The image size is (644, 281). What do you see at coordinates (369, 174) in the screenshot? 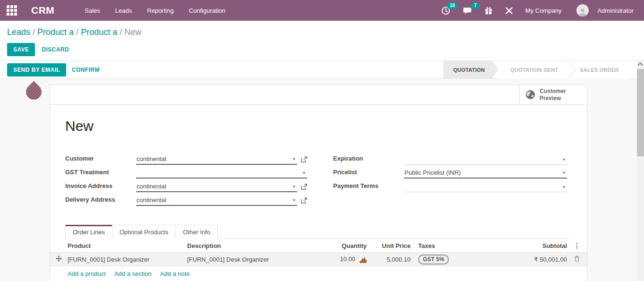
I see `pricelist-label: Pricelist` at bounding box center [369, 174].